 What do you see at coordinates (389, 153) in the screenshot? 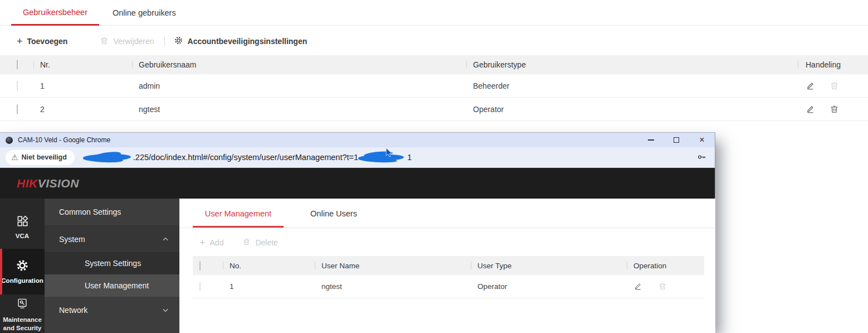
I see `cursor-pointer-icon` at bounding box center [389, 153].